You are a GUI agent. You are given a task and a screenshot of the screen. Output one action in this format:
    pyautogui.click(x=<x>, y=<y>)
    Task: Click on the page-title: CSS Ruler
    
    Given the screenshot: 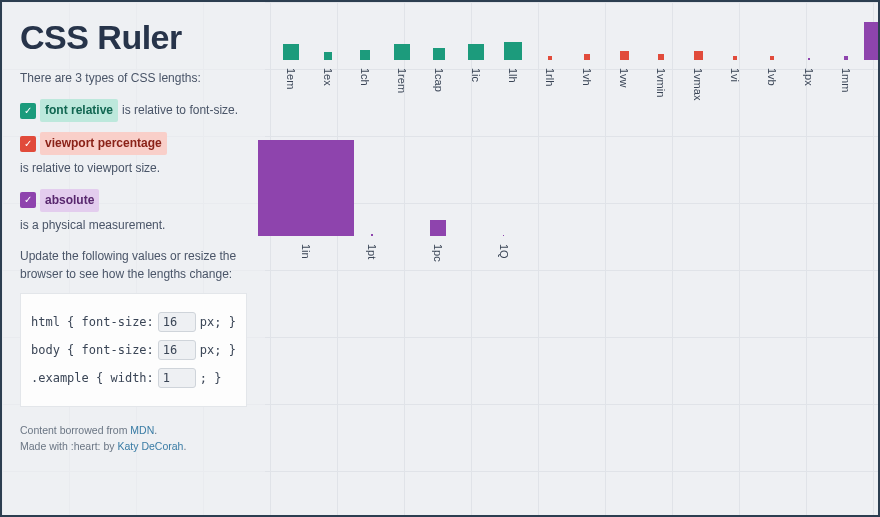 What is the action you would take?
    pyautogui.click(x=134, y=38)
    